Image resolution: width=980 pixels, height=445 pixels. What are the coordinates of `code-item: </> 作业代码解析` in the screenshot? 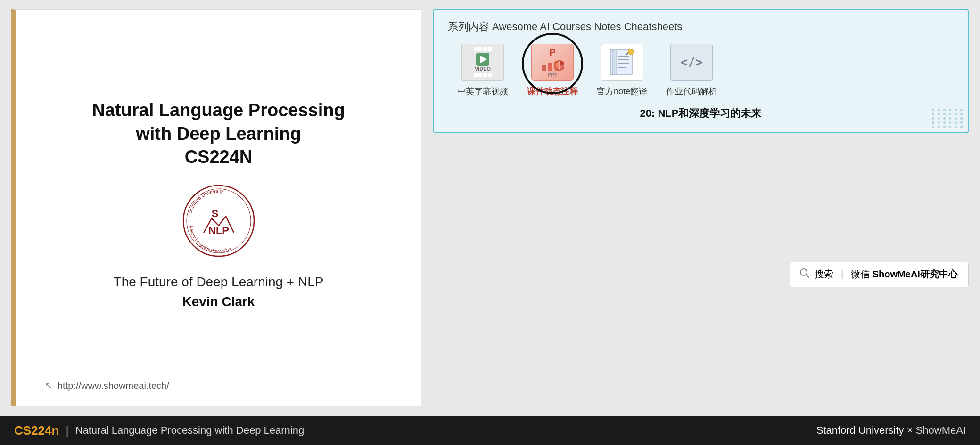 It's located at (692, 70).